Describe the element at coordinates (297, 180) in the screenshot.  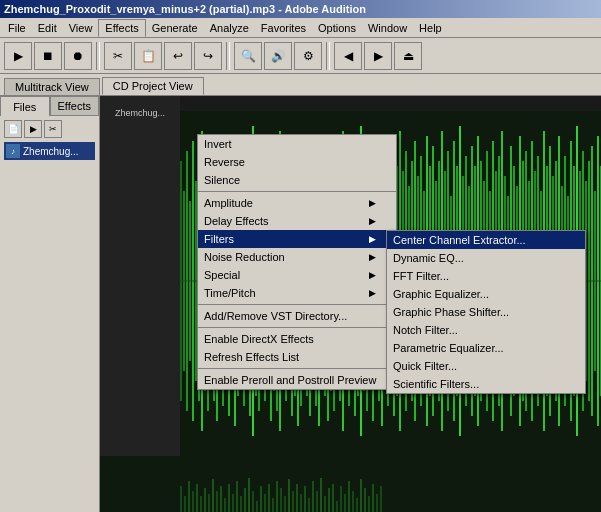
I see `menu-item-silence: Silence` at that location.